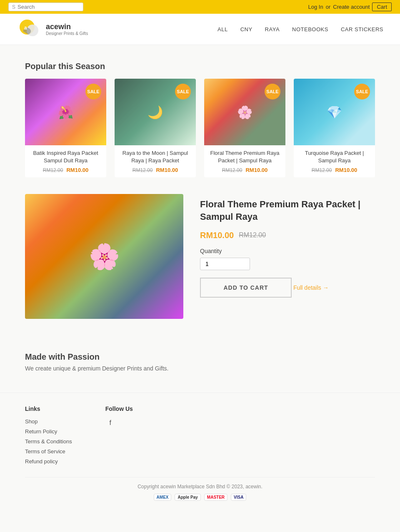 The height and width of the screenshot is (532, 400). What do you see at coordinates (104, 256) in the screenshot?
I see `product-detail-image: 🌸` at bounding box center [104, 256].